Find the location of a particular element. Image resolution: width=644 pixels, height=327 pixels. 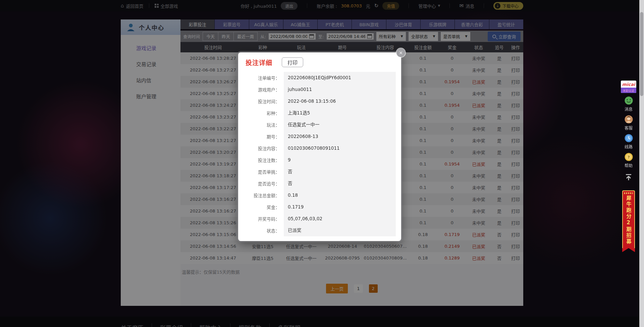

field-value: 0.1719 is located at coordinates (340, 207).